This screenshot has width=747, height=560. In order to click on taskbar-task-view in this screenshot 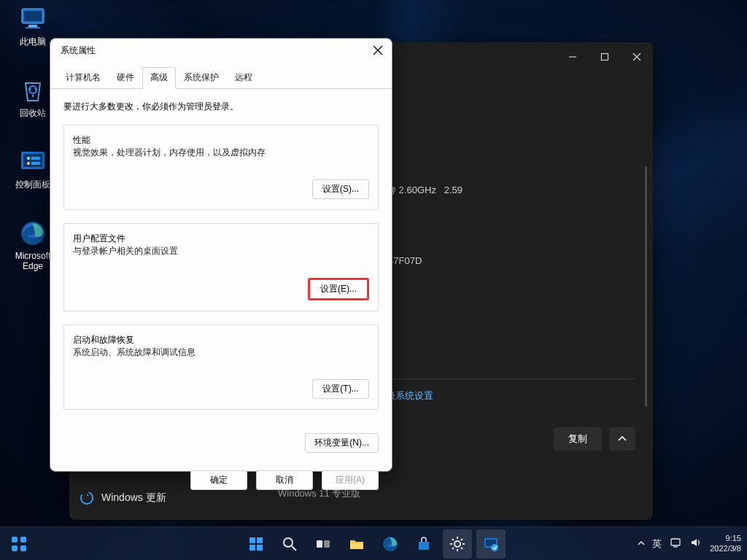, I will do `click(323, 544)`.